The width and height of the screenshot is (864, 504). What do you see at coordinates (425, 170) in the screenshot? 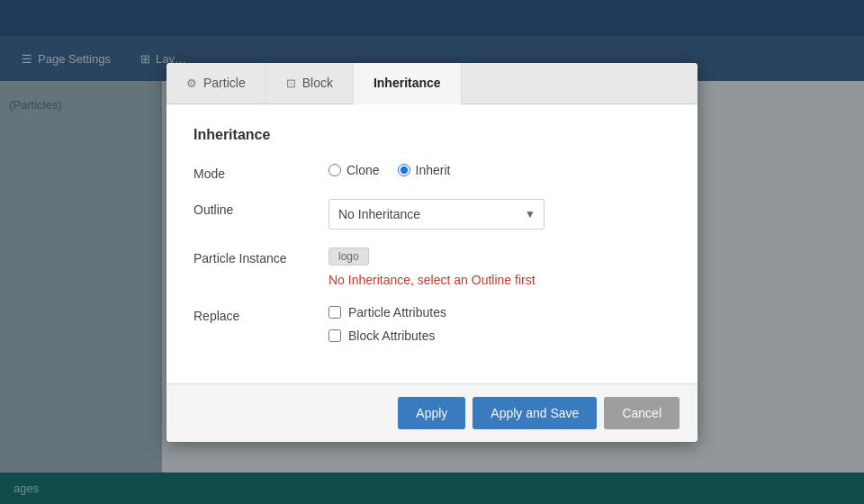
I see `mode-option-inherit: Inherit` at bounding box center [425, 170].